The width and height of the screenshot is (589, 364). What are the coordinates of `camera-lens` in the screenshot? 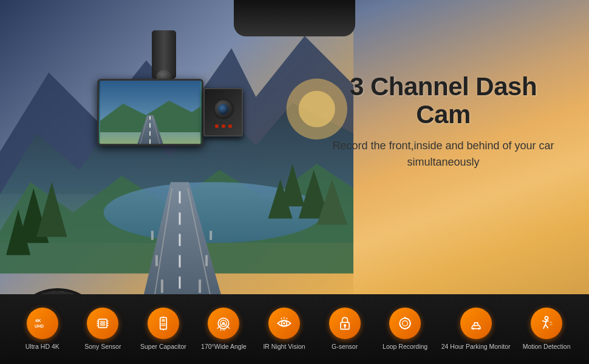 It's located at (223, 109).